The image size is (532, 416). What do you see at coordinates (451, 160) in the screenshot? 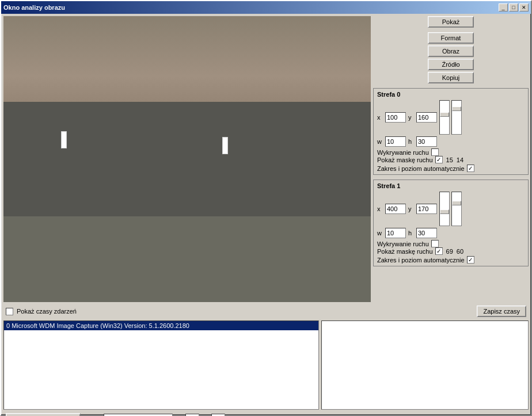
I see `strefa0-pokaz-maske-row: Pokaż maskę ruchu 15 14` at bounding box center [451, 160].